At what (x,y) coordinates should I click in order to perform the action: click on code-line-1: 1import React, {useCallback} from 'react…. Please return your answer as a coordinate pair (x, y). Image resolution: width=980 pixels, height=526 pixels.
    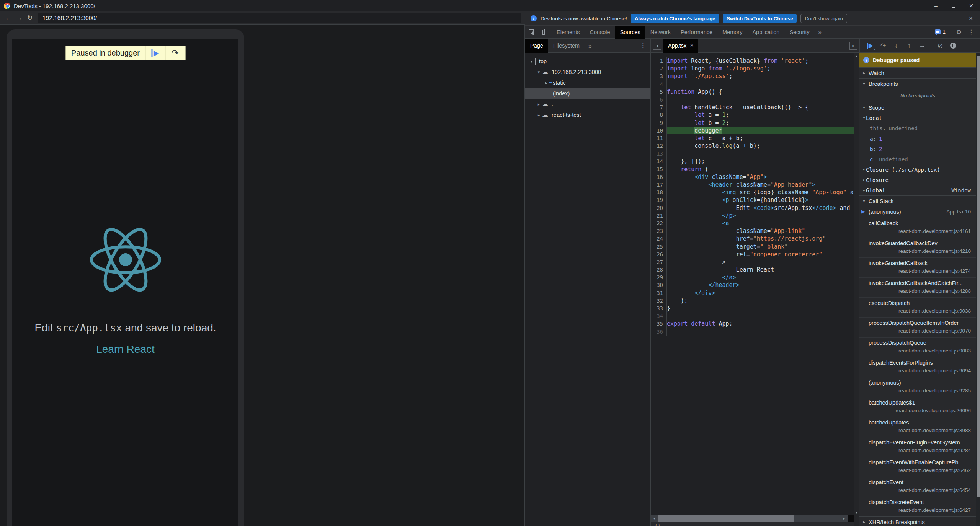
    Looking at the image, I should click on (753, 61).